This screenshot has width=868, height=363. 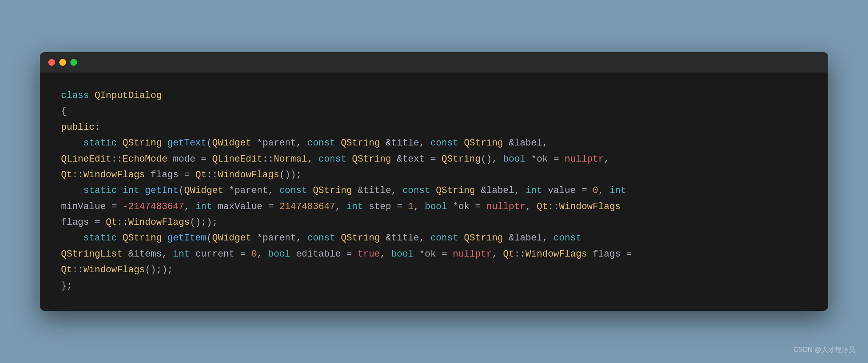 What do you see at coordinates (434, 238) in the screenshot?
I see `code-line-10: static QString getItem(QWidget *parent, …` at bounding box center [434, 238].